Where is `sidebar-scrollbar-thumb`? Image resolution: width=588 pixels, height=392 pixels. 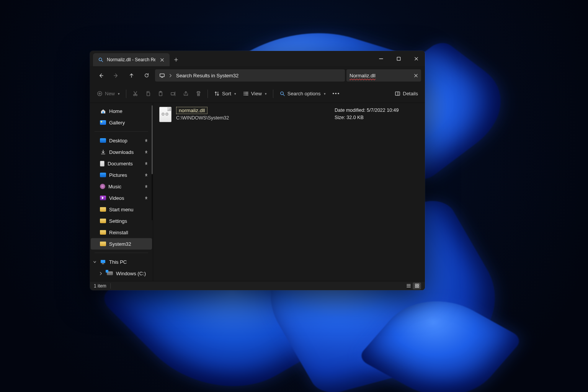 sidebar-scrollbar-thumb is located at coordinates (152, 140).